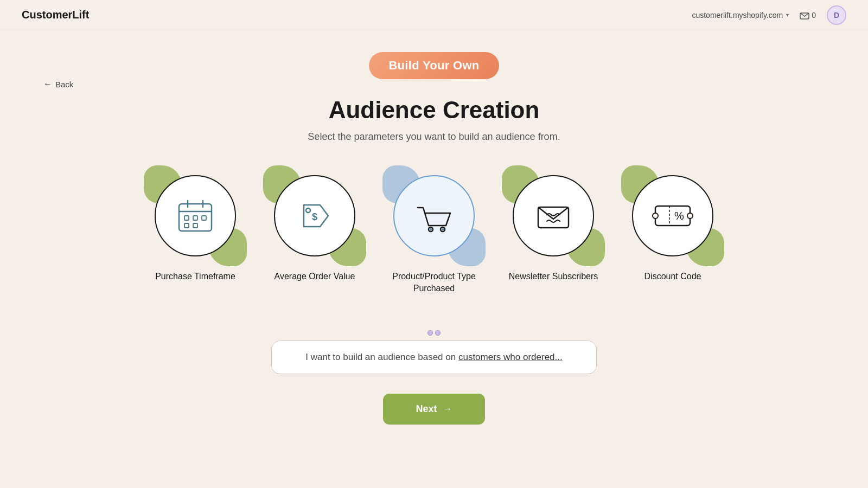 This screenshot has width=868, height=488. Describe the element at coordinates (195, 216) in the screenshot. I see `card-circle-purchase-timeframe` at that location.